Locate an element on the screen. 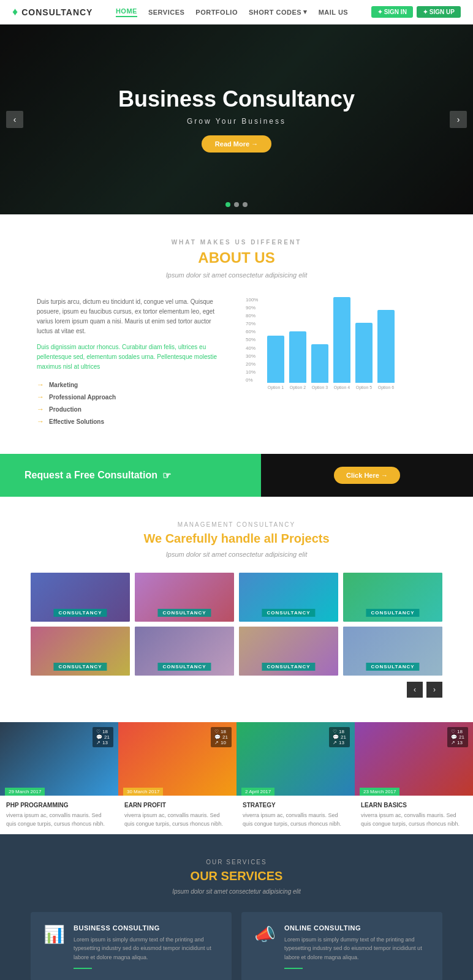  service-text-2: Lorem ipsum is simply dummy text of the … is located at coordinates (357, 948).